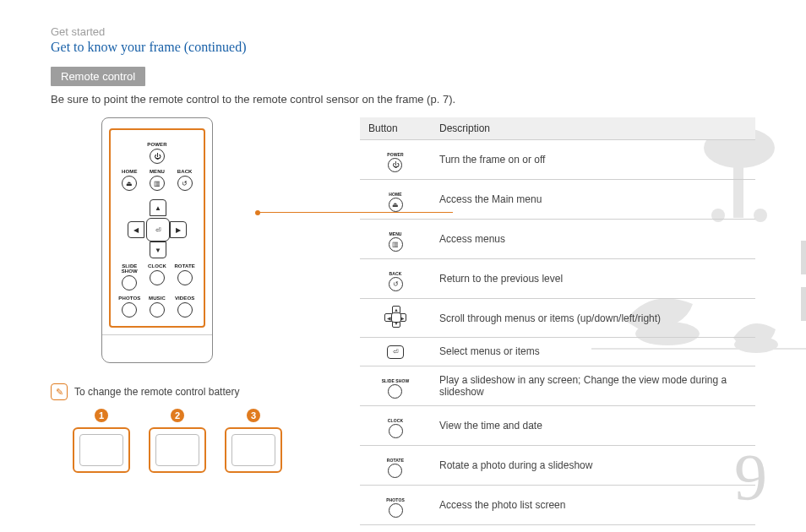  I want to click on table-row: HOMEAccess the Main menu, so click(558, 199).